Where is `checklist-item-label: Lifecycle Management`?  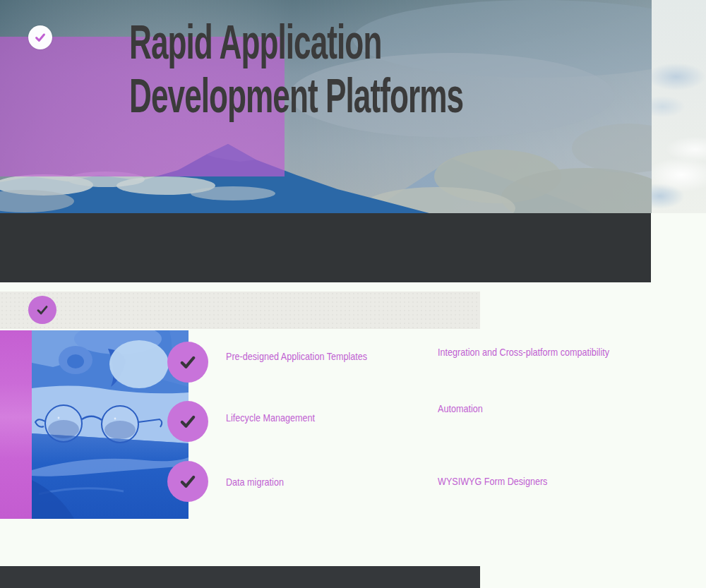 checklist-item-label: Lifecycle Management is located at coordinates (270, 418).